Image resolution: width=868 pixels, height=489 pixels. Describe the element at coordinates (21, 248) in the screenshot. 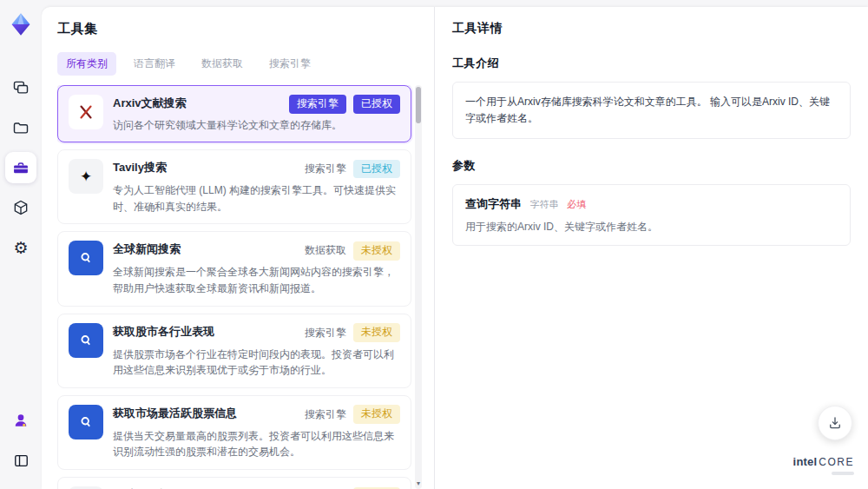

I see `sidebar-item-settings: ⚙` at that location.